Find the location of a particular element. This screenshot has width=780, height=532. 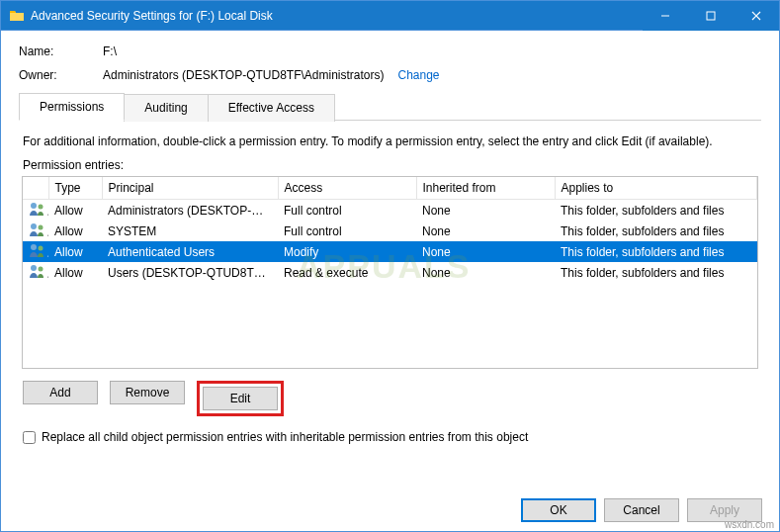

name-row: Name: F:\ is located at coordinates (390, 51).